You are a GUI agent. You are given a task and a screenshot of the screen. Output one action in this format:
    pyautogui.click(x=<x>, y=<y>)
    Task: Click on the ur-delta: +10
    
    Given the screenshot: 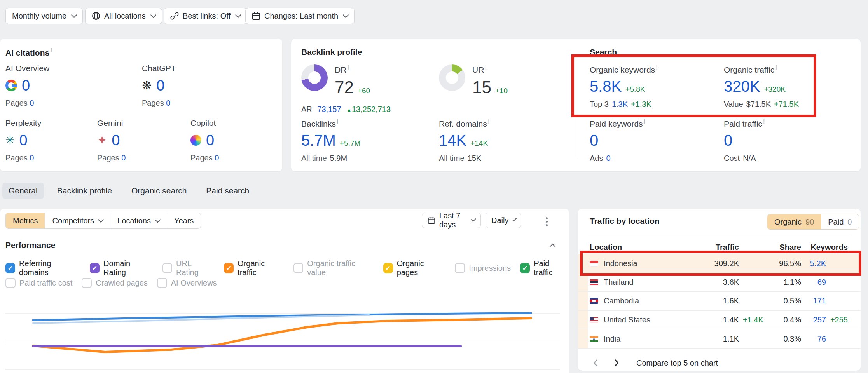 What is the action you would take?
    pyautogui.click(x=501, y=91)
    